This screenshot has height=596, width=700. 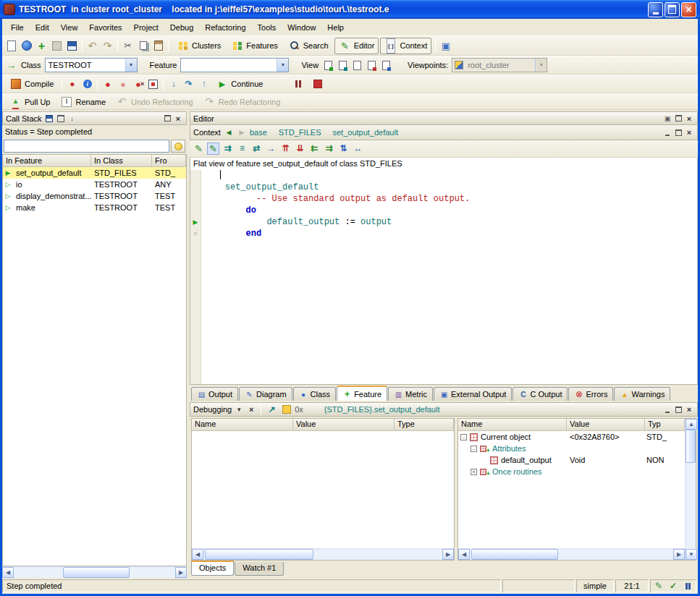 What do you see at coordinates (473, 472) in the screenshot?
I see `expand-icon: +` at bounding box center [473, 472].